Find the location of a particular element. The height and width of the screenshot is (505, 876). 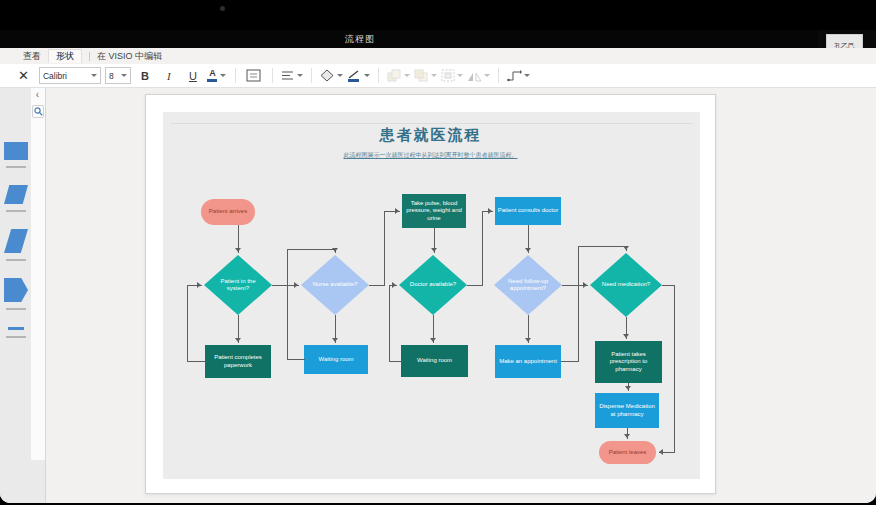

connector-style-button is located at coordinates (518, 76).